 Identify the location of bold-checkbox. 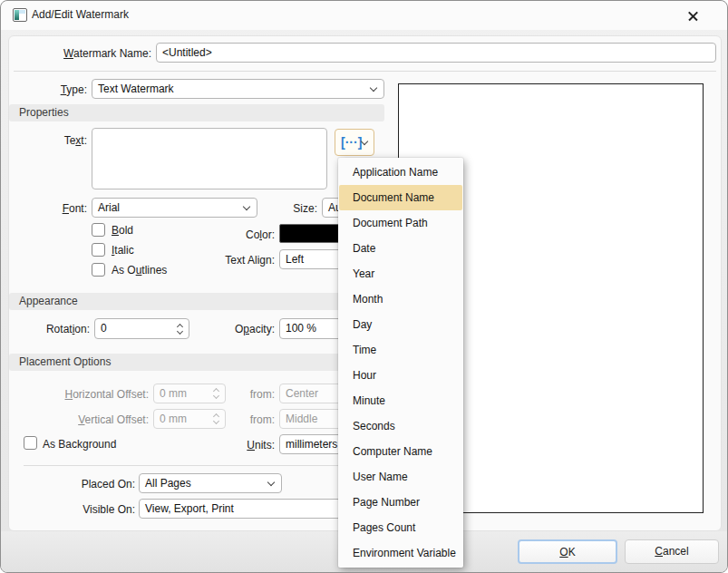
(98, 230).